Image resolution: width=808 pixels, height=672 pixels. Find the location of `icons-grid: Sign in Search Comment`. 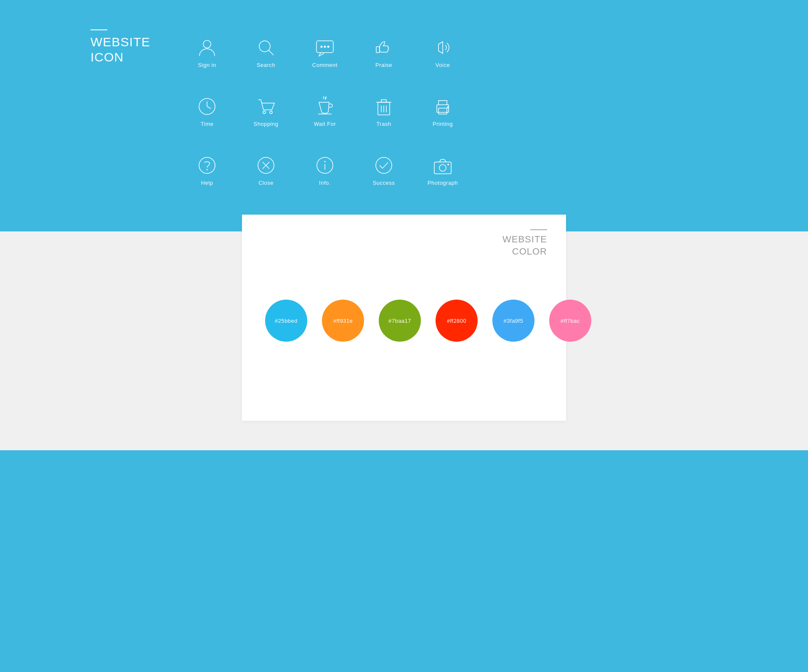

icons-grid: Sign in Search Comment is located at coordinates (325, 112).